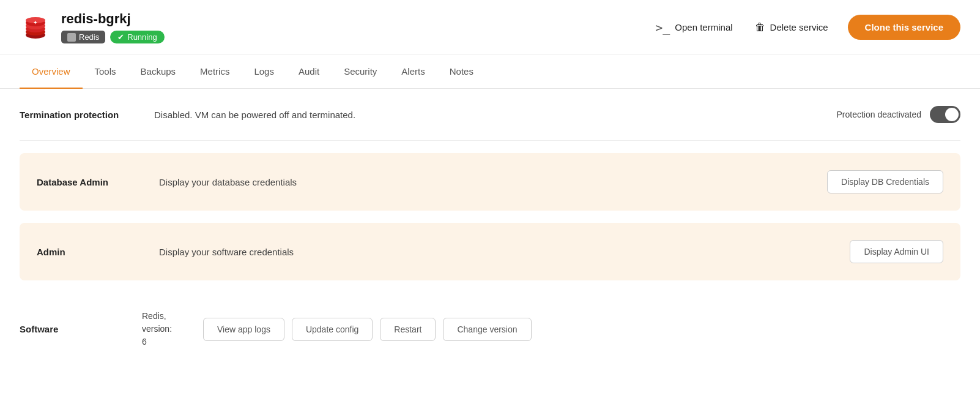  Describe the element at coordinates (487, 329) in the screenshot. I see `change-version-button: Change version` at that location.